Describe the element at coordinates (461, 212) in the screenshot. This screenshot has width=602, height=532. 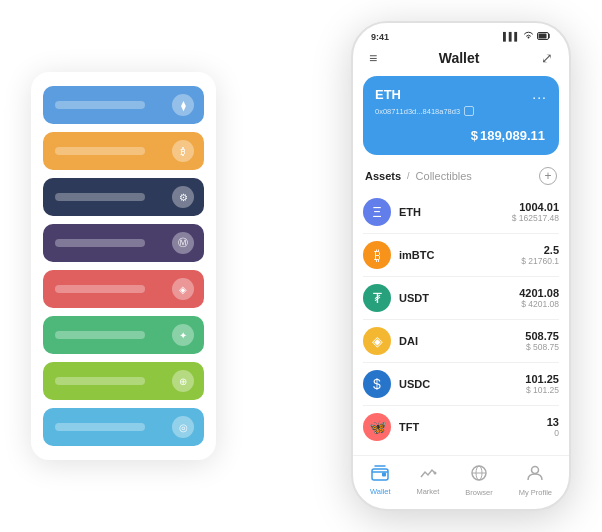
I see `asset-row-eth: Ξ ETH 1004.01 $ 162517.48` at that location.